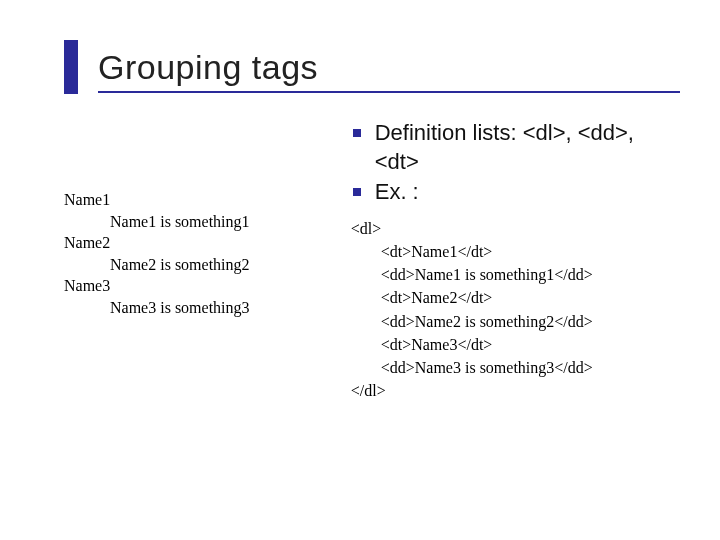  What do you see at coordinates (530, 252) in the screenshot?
I see `code-line: <dt>Name1</dt>` at bounding box center [530, 252].